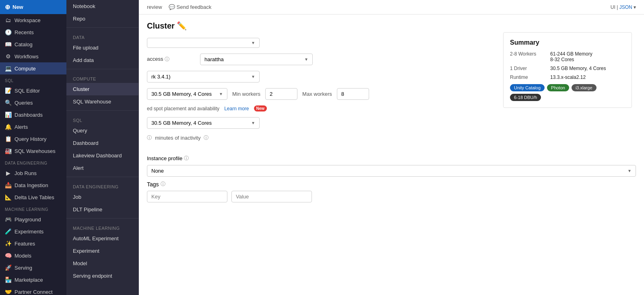 The image size is (644, 295). Describe the element at coordinates (102, 6) in the screenshot. I see `dropdown-item-notebook: Notebook` at that location.